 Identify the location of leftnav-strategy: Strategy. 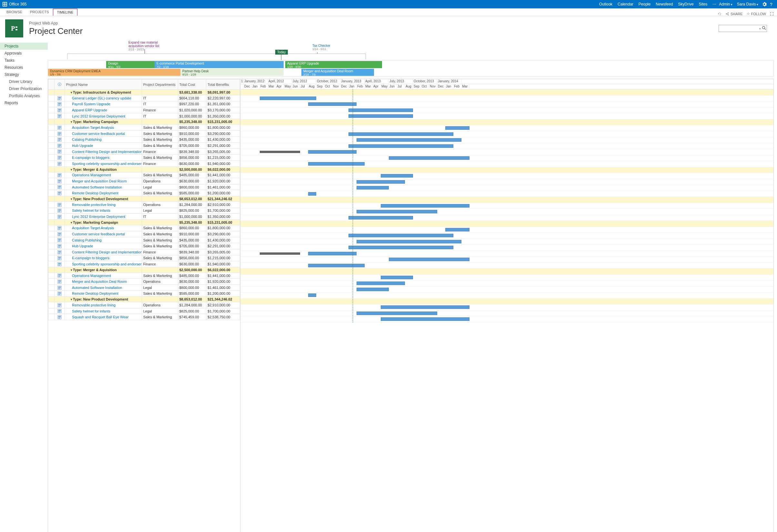
(24, 75).